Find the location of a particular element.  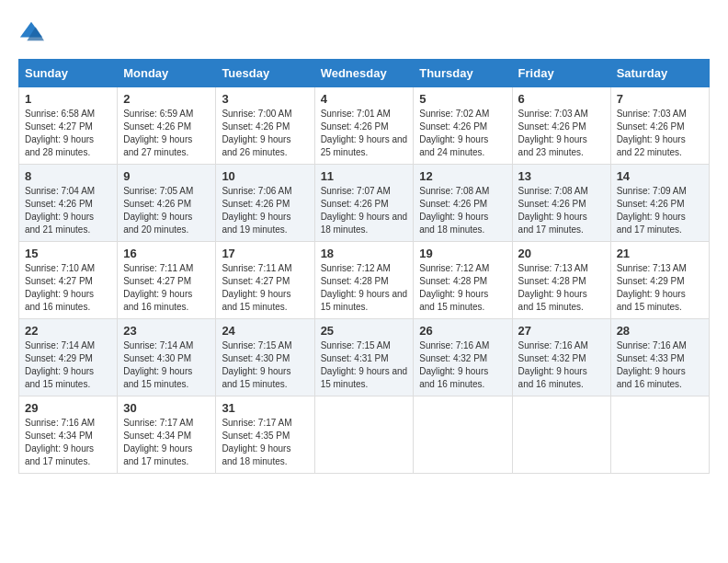

calendar-day-cell: 12 Sunrise: 7:08 AM Sunset: 4:26 PM Dayl… is located at coordinates (463, 203).